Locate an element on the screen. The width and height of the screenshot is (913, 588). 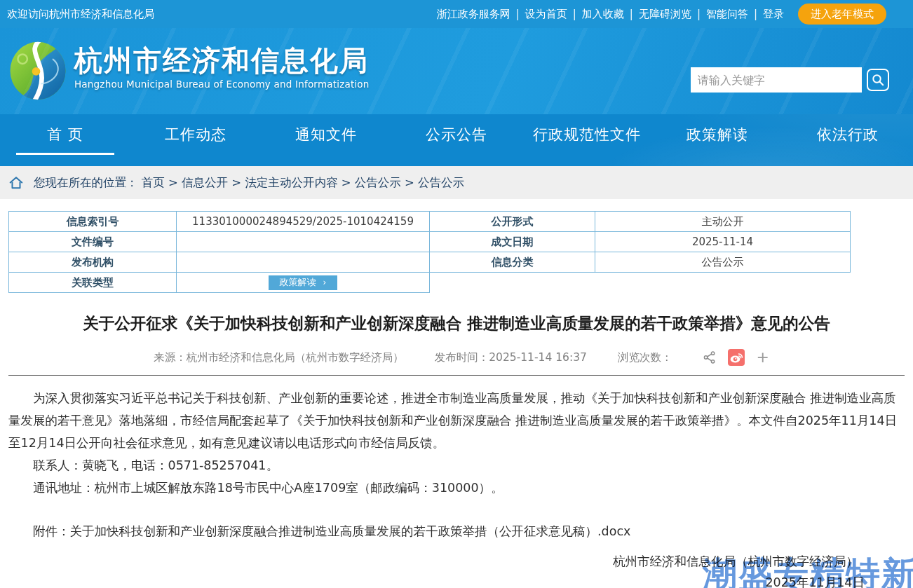
info-table-left: 信息索引号 113301000024894529/2025-1010424159… is located at coordinates (219, 252).